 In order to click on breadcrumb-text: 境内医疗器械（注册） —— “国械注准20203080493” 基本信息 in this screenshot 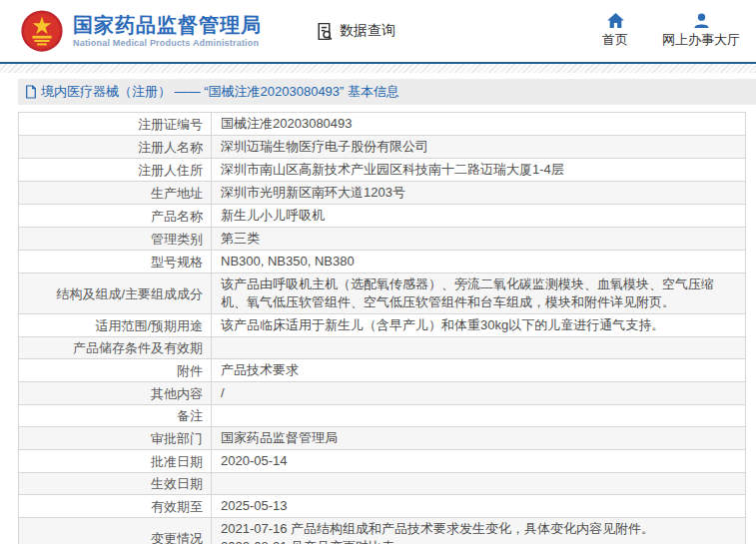, I will do `click(220, 92)`.